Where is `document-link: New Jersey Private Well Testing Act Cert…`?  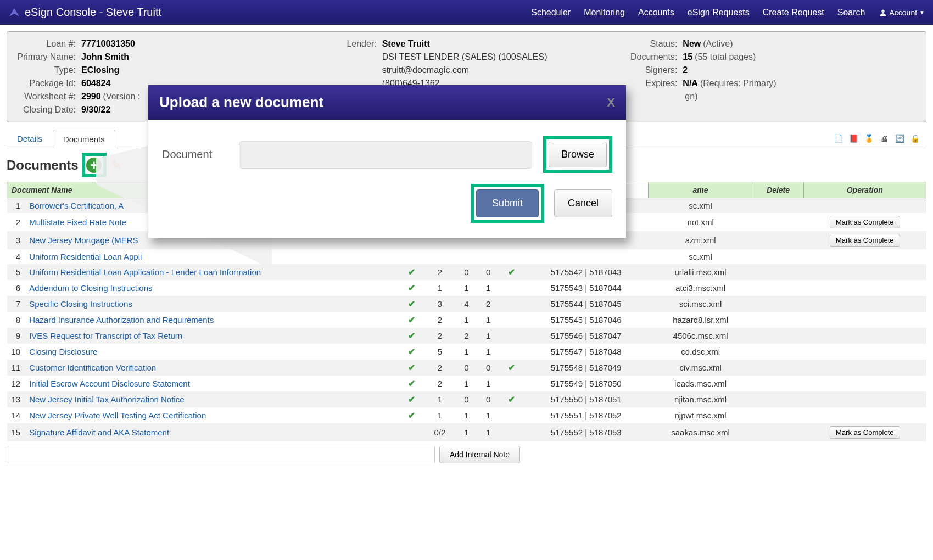 document-link: New Jersey Private Well Testing Act Cert… is located at coordinates (212, 415).